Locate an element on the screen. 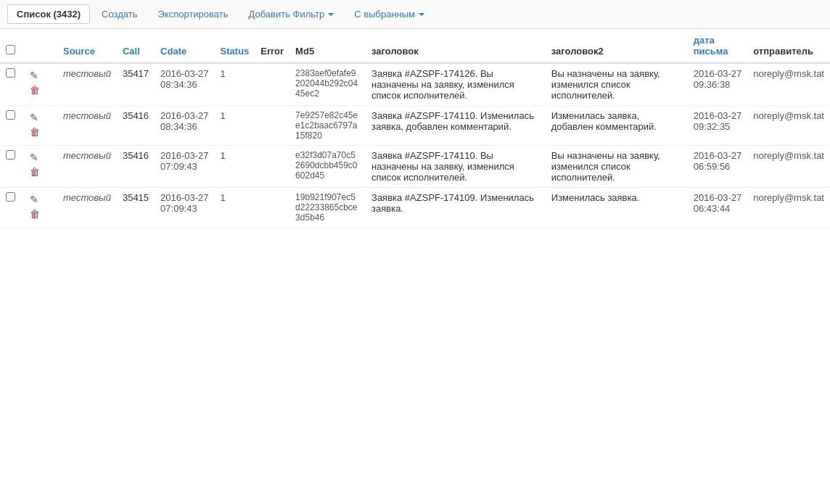 This screenshot has height=504, width=830. select-all-header is located at coordinates (10, 46).